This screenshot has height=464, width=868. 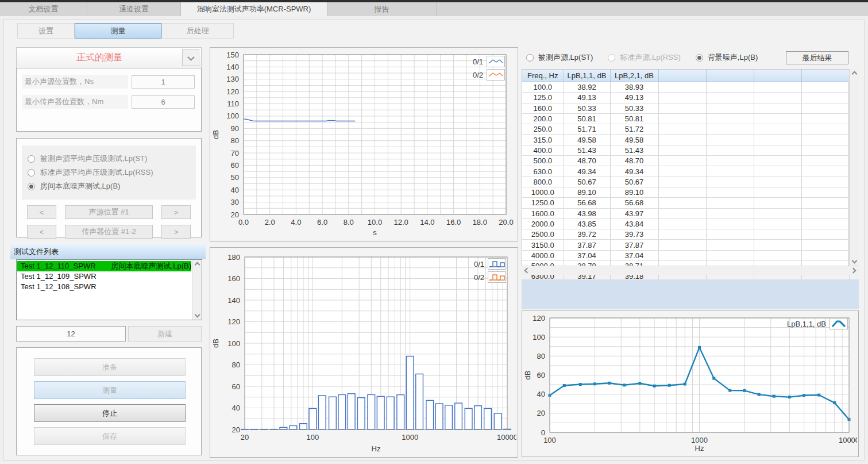 I want to click on file-list-header: 测试文件列表, so click(x=108, y=252).